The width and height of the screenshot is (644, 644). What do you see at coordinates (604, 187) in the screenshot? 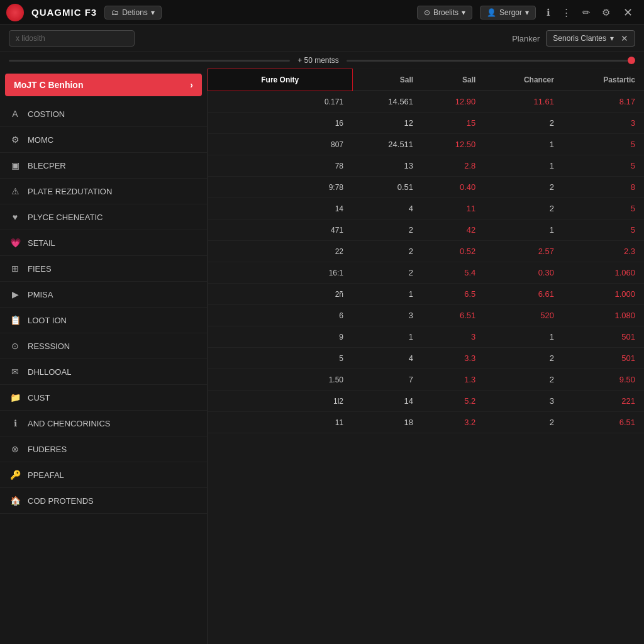
I see `cell-c5-4: 8` at bounding box center [604, 187].